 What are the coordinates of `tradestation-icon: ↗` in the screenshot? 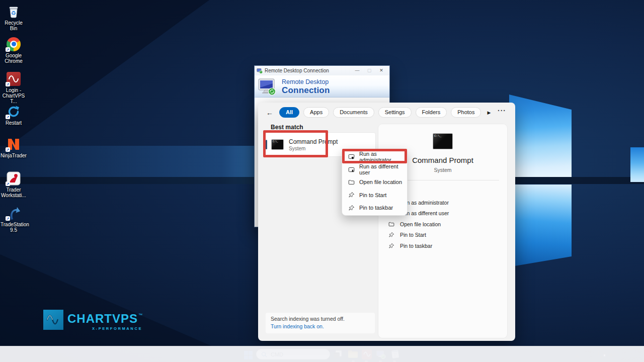 It's located at (14, 213).